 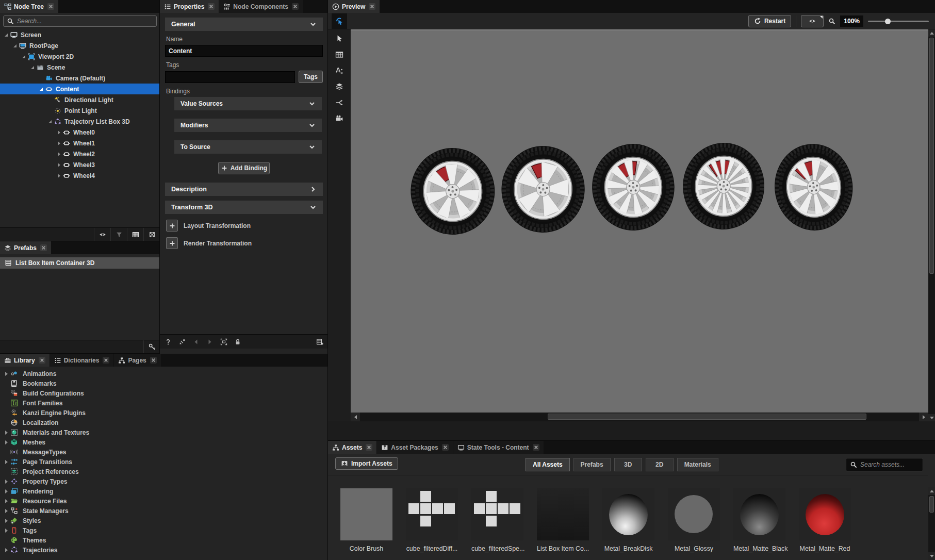 What do you see at coordinates (224, 342) in the screenshot?
I see `focus-frame-icon` at bounding box center [224, 342].